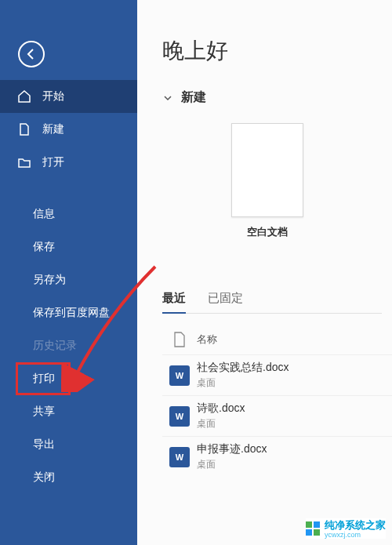 Image resolution: width=392 pixels, height=545 pixels. I want to click on nav-label: 打开, so click(53, 162).